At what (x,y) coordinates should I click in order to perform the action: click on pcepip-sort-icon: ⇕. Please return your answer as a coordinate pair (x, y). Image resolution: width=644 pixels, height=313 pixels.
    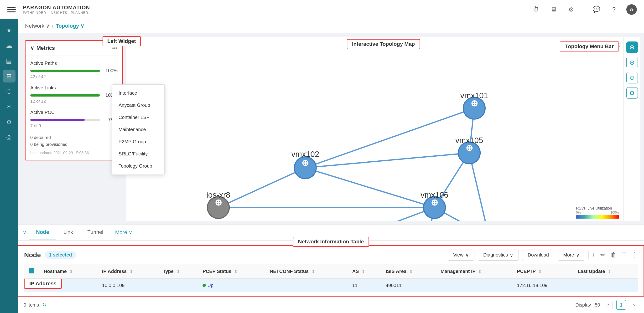
    Looking at the image, I should click on (540, 272).